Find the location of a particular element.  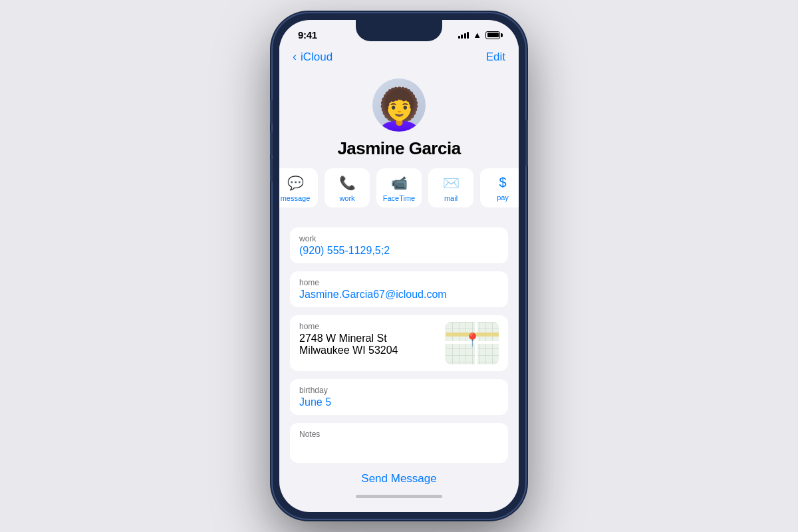

status-time: 9:41 is located at coordinates (307, 35).